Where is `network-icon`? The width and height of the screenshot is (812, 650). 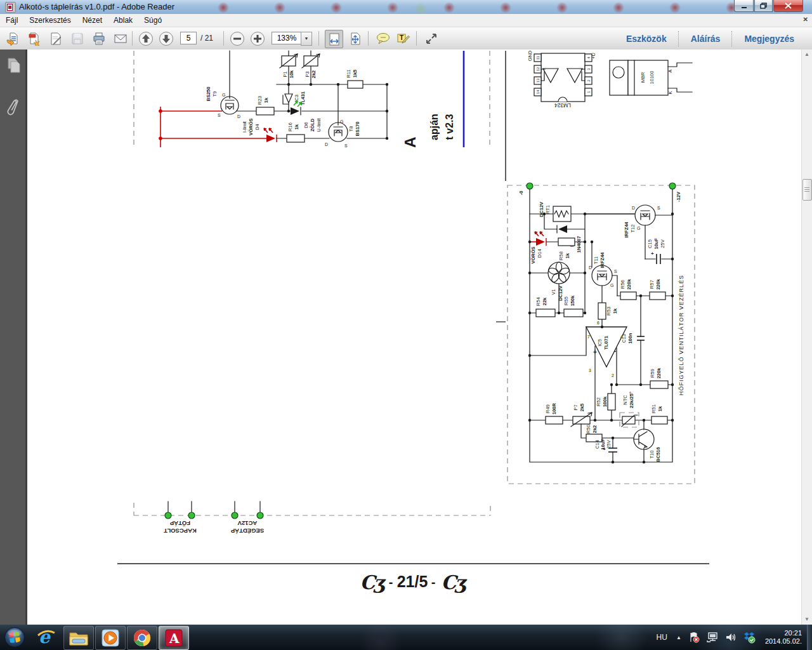 network-icon is located at coordinates (712, 637).